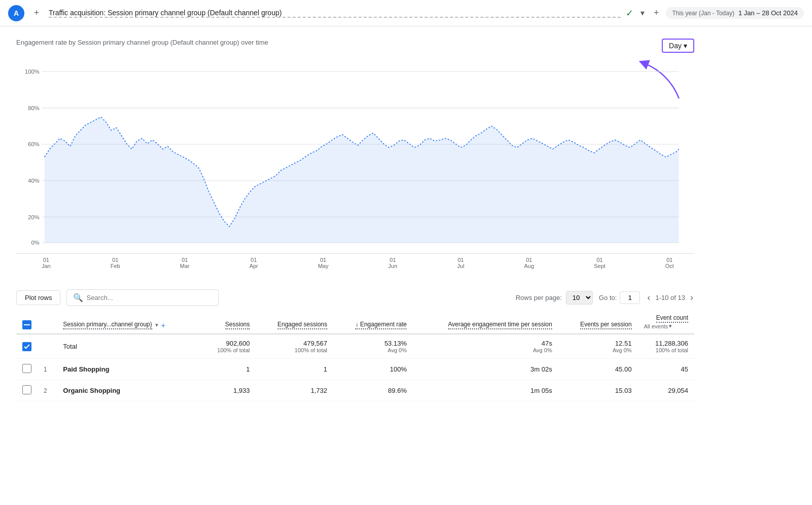 Image resolution: width=812 pixels, height=505 pixels. What do you see at coordinates (580, 297) in the screenshot?
I see `rows-per-page-select: 10 25 50` at bounding box center [580, 297].